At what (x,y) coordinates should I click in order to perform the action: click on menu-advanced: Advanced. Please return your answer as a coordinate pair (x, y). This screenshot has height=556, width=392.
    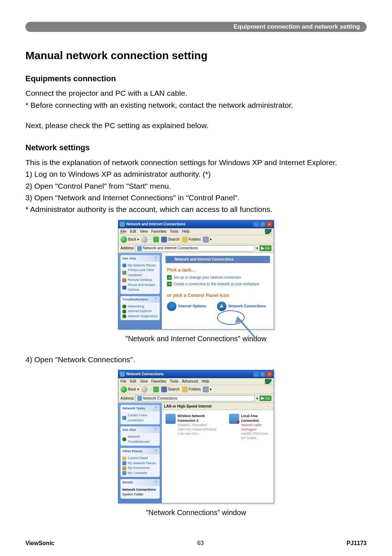
    Looking at the image, I should click on (190, 381).